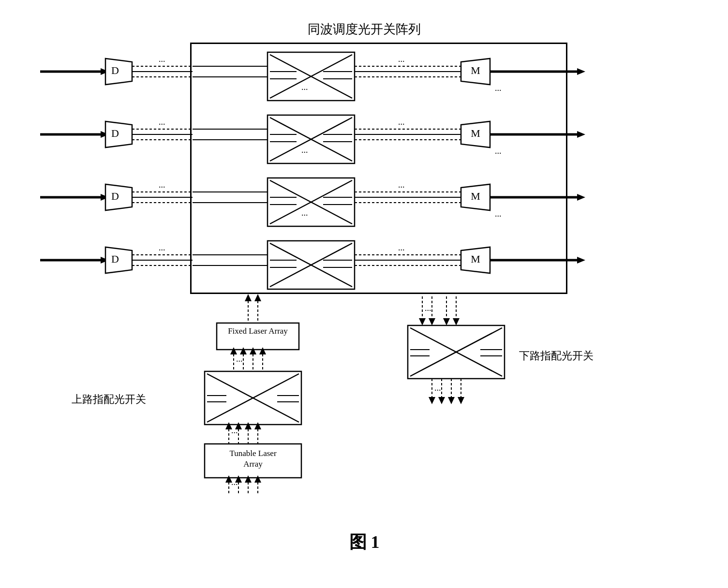  I want to click on svg-text: 图 1, so click(364, 542).